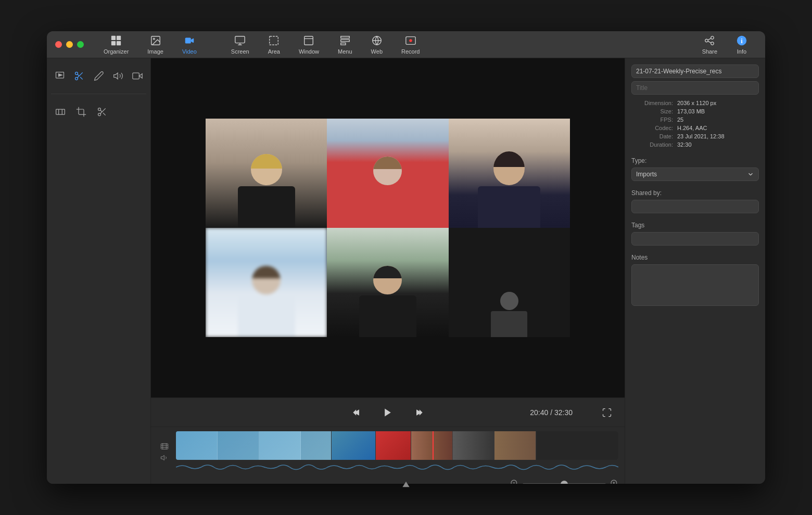  Describe the element at coordinates (116, 52) in the screenshot. I see `toolbar-label-organizer: Organizer` at that location.